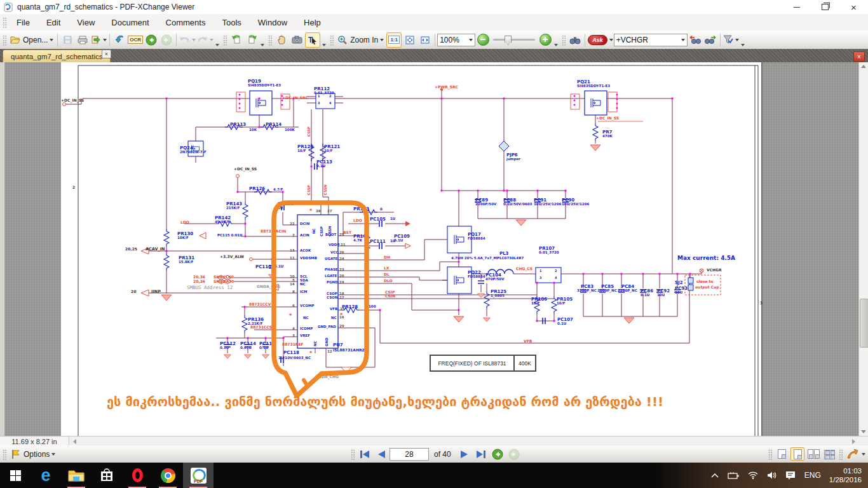 The image size is (868, 488). I want to click on rotate-cw-button, so click(252, 40).